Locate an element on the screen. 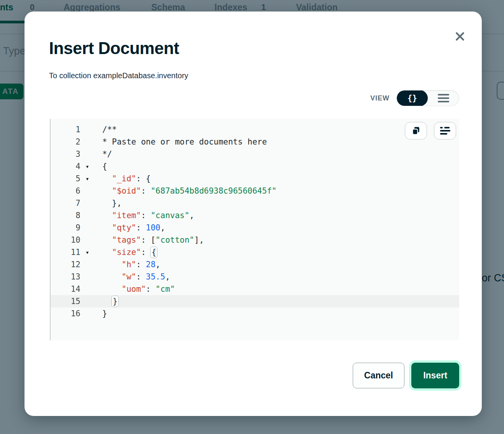  line-number: 15 is located at coordinates (65, 301).